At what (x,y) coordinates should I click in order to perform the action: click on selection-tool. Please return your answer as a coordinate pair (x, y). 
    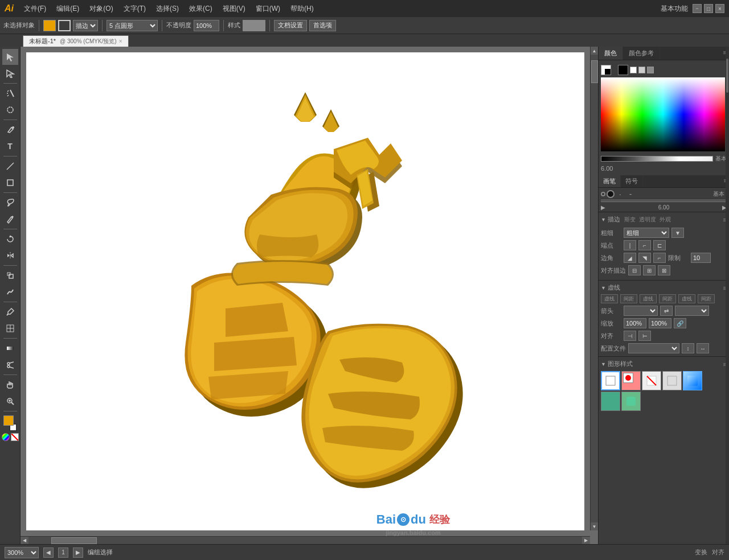
    Looking at the image, I should click on (10, 57).